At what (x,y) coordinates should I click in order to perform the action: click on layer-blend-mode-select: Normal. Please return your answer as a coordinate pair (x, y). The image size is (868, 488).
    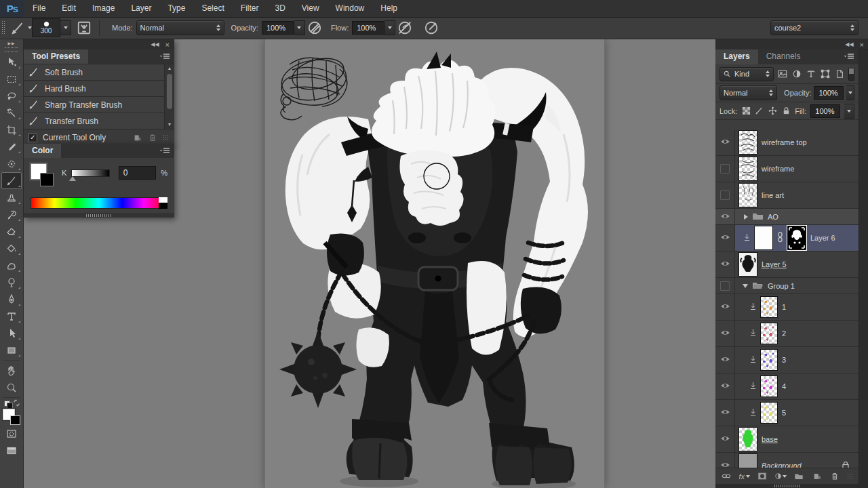
    Looking at the image, I should click on (749, 93).